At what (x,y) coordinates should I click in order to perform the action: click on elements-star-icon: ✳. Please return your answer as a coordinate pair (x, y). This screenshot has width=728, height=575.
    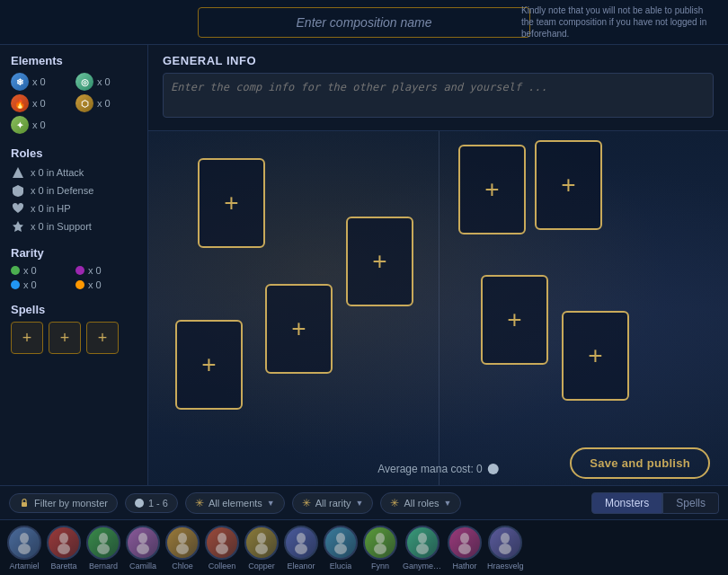
    Looking at the image, I should click on (200, 503).